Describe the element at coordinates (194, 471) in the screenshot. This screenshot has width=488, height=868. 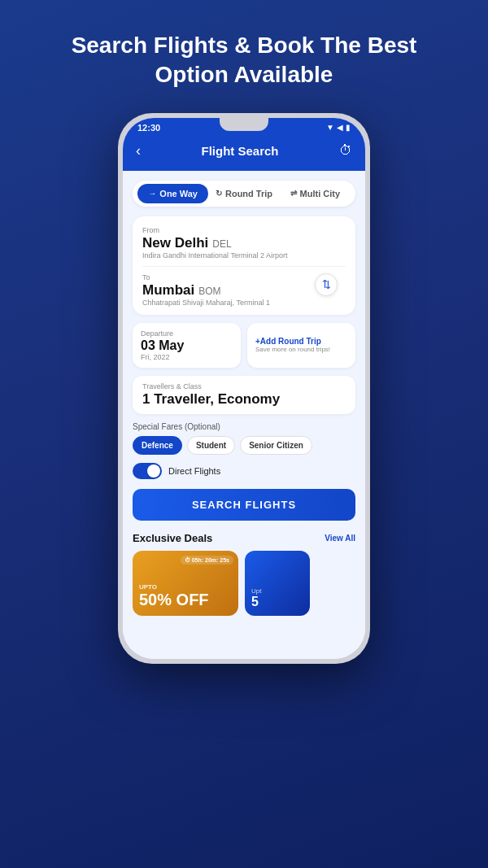
I see `direct-flights-label: Direct Flights` at that location.